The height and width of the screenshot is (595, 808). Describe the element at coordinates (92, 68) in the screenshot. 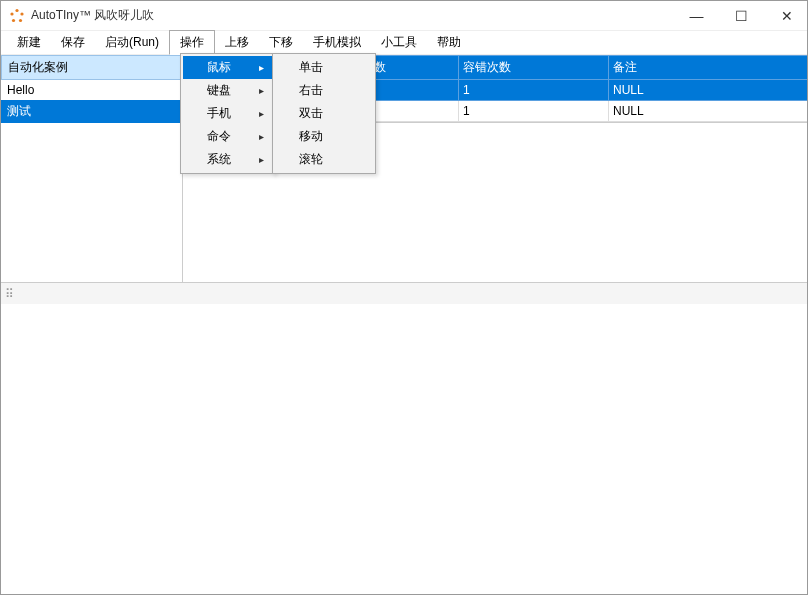

I see `sidebar-header: 自动化案例` at that location.